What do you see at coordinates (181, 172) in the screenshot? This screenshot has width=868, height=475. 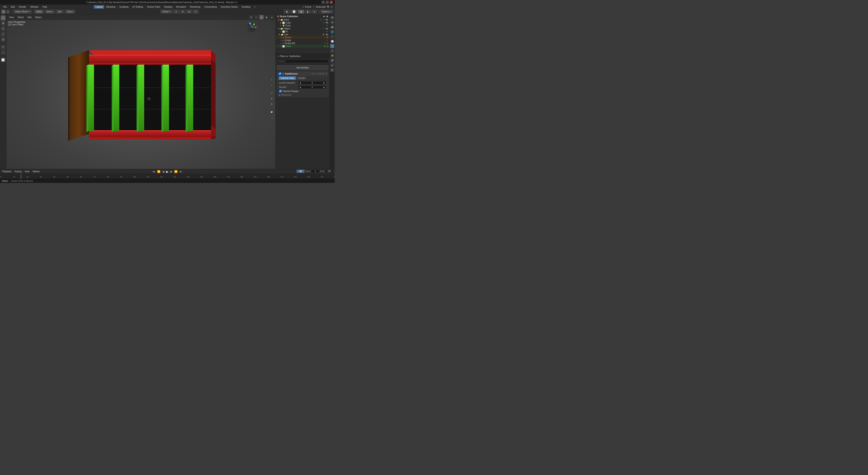 I see `jump-end-btn: ⏭` at bounding box center [181, 172].